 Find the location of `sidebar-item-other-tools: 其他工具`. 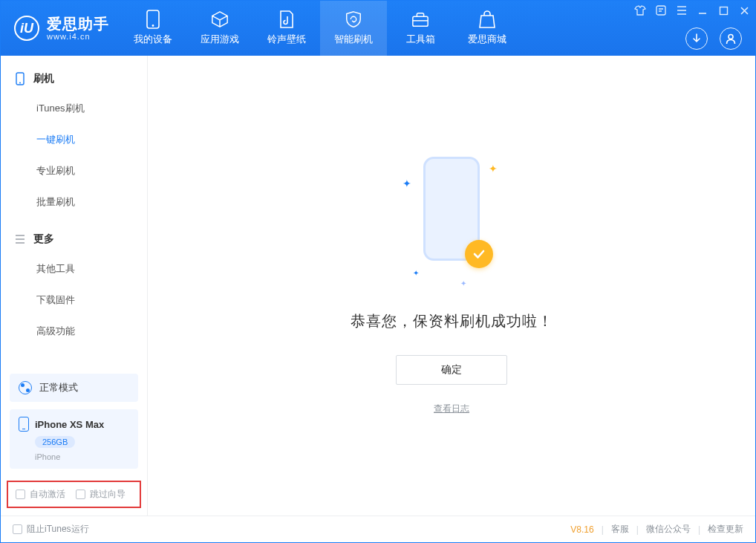

sidebar-item-other-tools: 其他工具 is located at coordinates (74, 269).